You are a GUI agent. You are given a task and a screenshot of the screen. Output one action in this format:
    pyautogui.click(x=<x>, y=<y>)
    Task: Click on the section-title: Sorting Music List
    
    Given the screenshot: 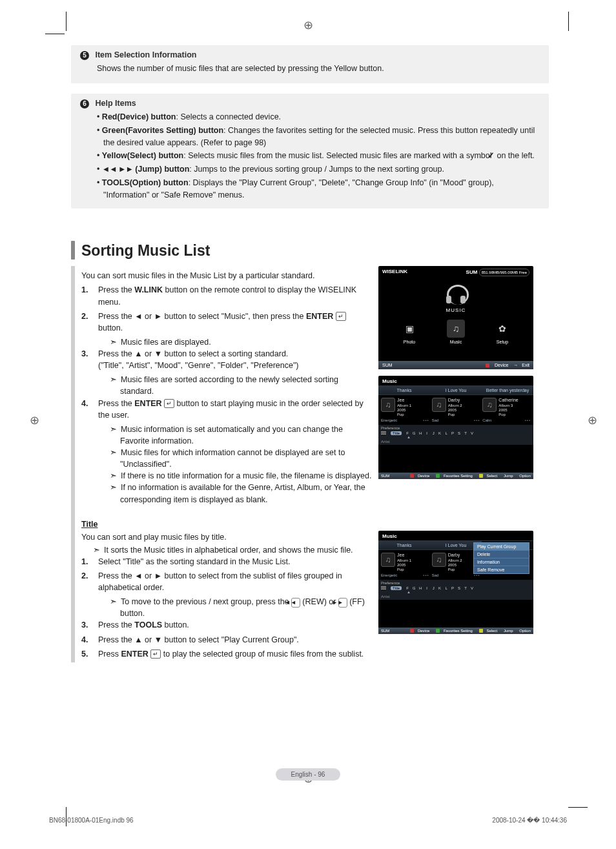 What is the action you would take?
    pyautogui.click(x=146, y=251)
    